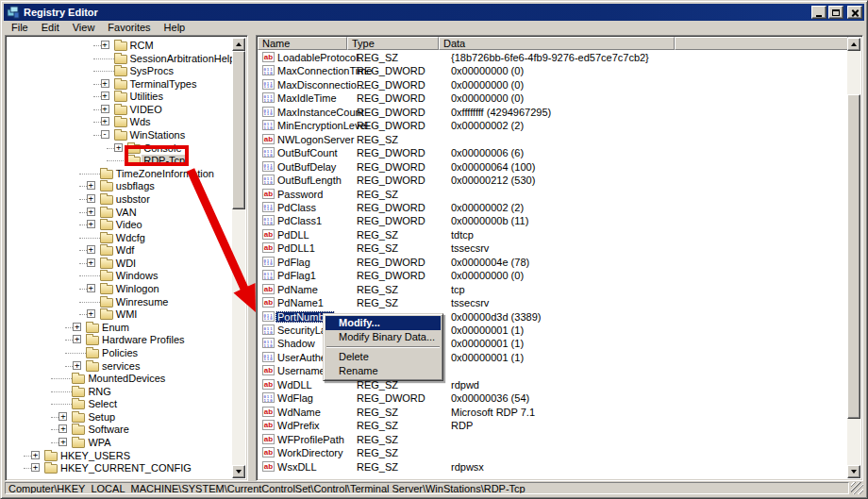 This screenshot has height=499, width=868. I want to click on context-menu-item-rename: Rename, so click(383, 372).